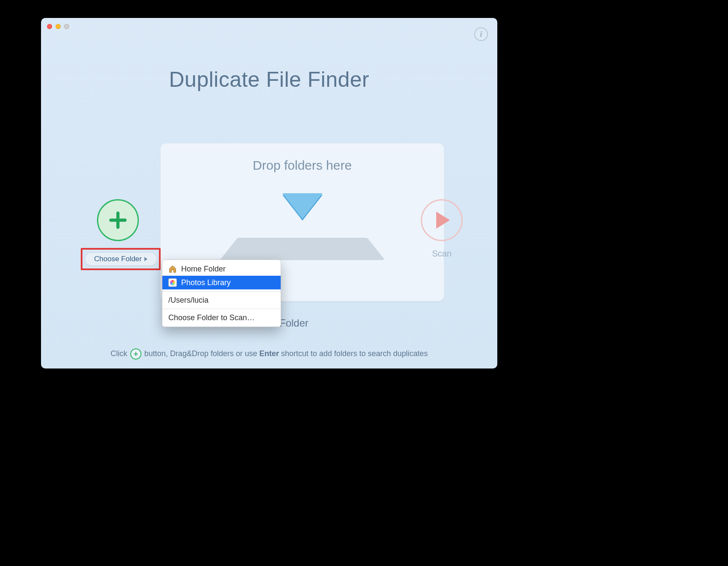 Image resolution: width=728 pixels, height=566 pixels. What do you see at coordinates (211, 318) in the screenshot?
I see `menu-item-label: Choose Folder to Scan…` at bounding box center [211, 318].